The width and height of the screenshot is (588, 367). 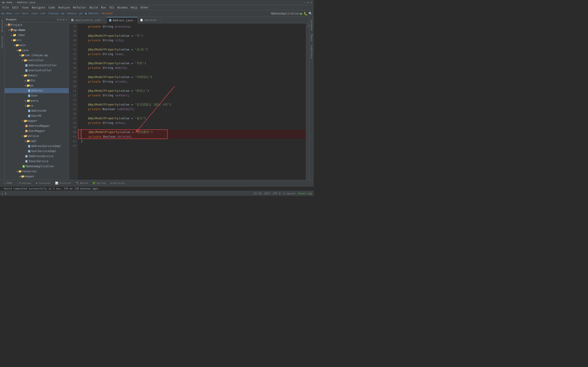 I want to click on breadcrumb-com: com, so click(x=43, y=13).